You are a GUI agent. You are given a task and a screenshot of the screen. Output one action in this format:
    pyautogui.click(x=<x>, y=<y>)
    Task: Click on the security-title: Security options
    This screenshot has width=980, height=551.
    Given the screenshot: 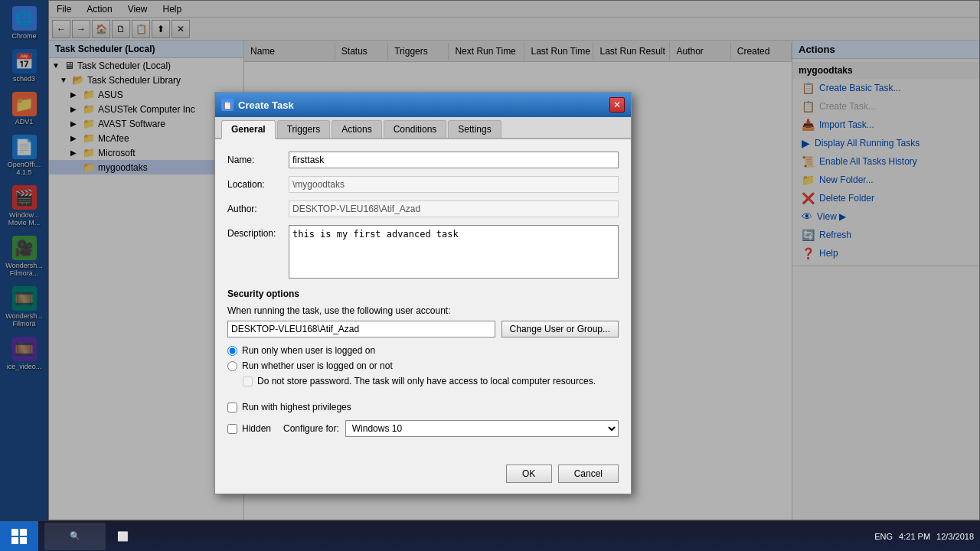 What is the action you would take?
    pyautogui.click(x=423, y=294)
    